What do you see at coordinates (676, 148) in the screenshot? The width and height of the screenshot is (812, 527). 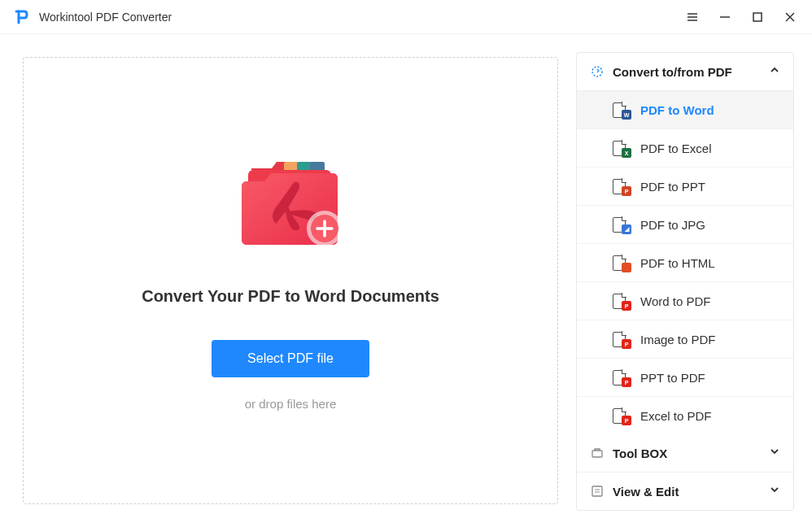 I see `nav-label: PDF to Excel` at bounding box center [676, 148].